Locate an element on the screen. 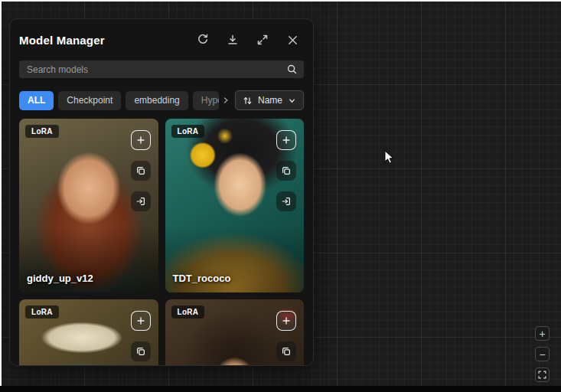 This screenshot has height=392, width=561. fit-view-icon is located at coordinates (542, 375).